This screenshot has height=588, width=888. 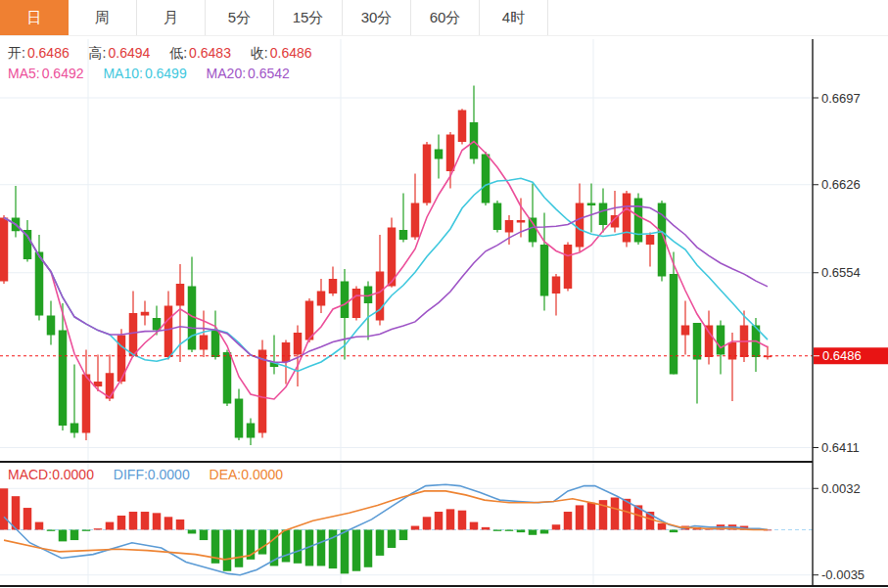 I want to click on tab-day: 日, so click(x=34, y=18).